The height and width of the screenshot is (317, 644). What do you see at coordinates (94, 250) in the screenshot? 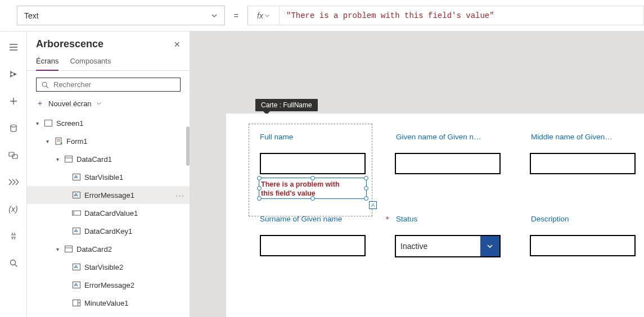
I see `tree-label: DataCard2` at bounding box center [94, 250].